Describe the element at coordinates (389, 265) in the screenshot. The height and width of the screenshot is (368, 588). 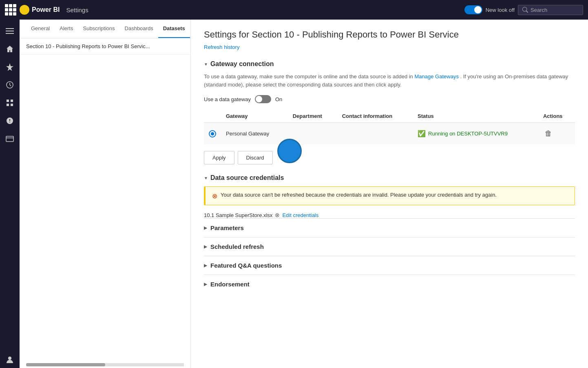
I see `featured-qa-header: ▶ Featured Q&A questions` at that location.